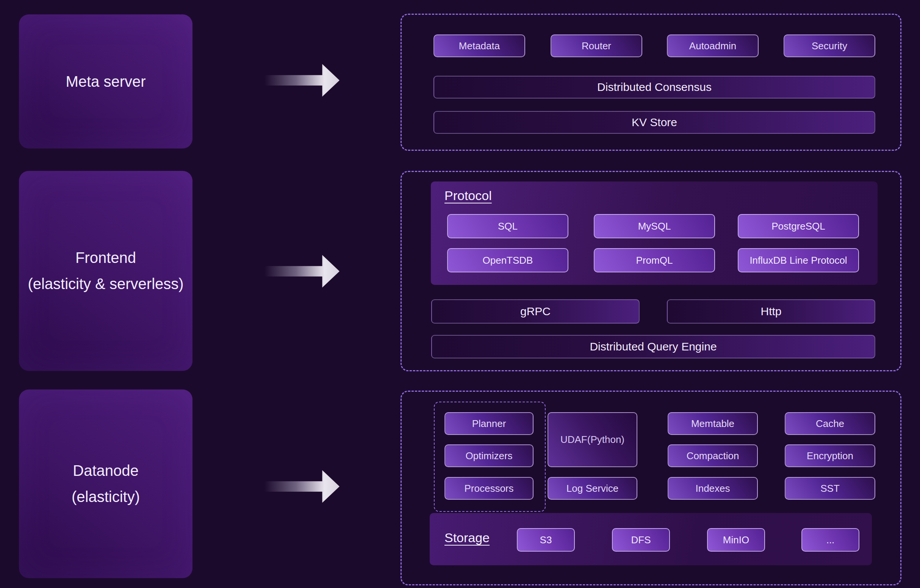  What do you see at coordinates (713, 456) in the screenshot?
I see `block-compaction: Compaction` at bounding box center [713, 456].